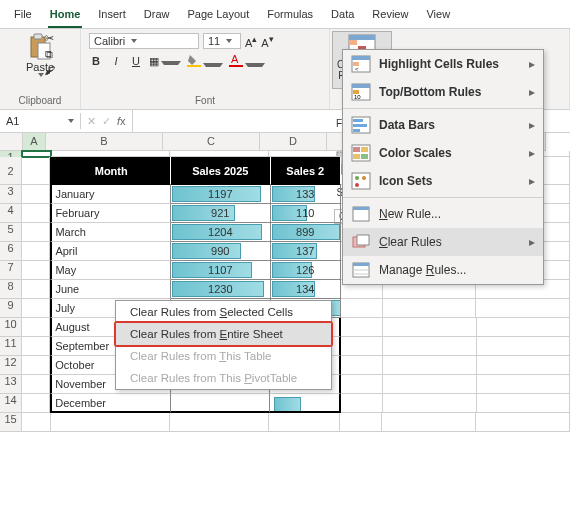  What do you see at coordinates (306, 214) in the screenshot?
I see `databar-cell: 110` at bounding box center [306, 214].